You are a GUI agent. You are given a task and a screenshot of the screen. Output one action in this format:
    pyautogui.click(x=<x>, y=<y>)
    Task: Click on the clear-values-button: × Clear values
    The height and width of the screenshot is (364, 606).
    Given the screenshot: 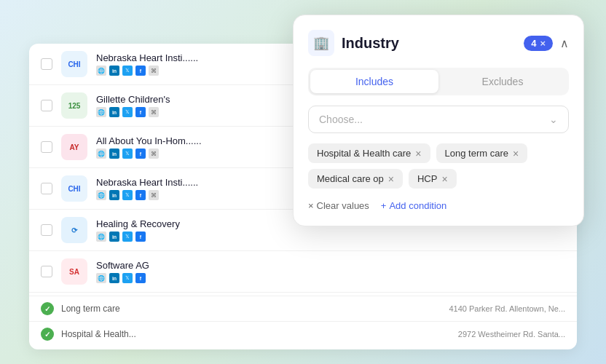 What is the action you would take?
    pyautogui.click(x=339, y=205)
    